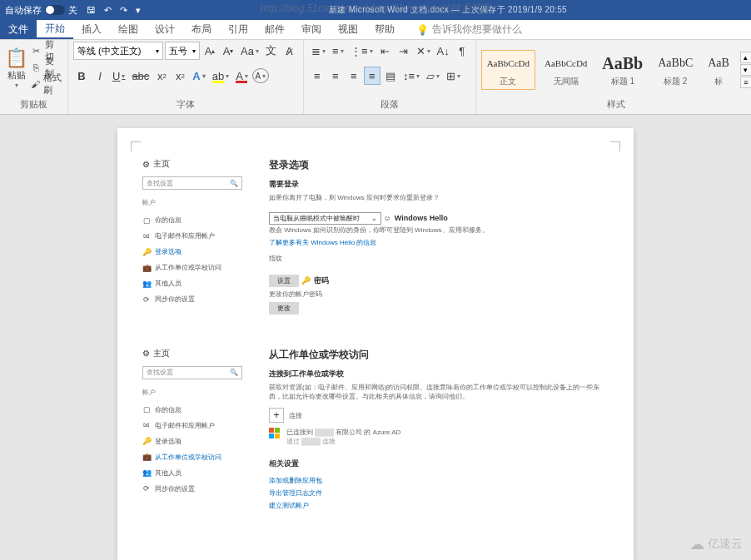 The width and height of the screenshot is (751, 560). Describe the element at coordinates (18, 30) in the screenshot. I see `tab-file: 文件` at that location.